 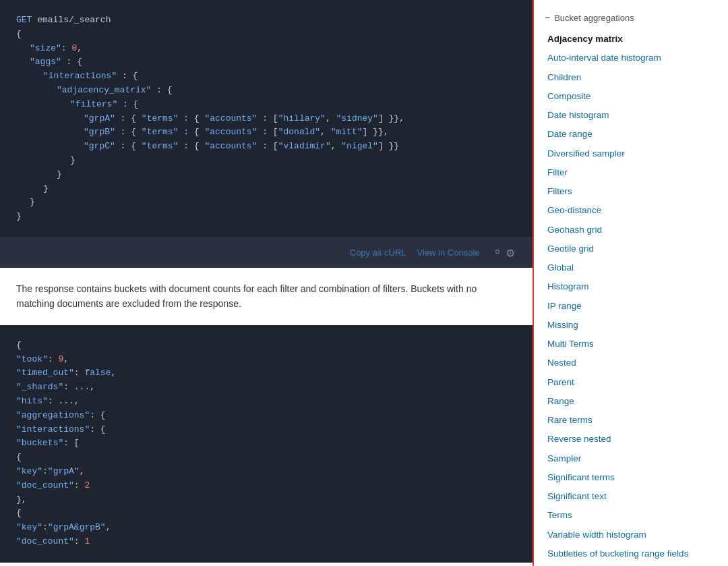 I want to click on sidebar-link-missing: Missing, so click(x=563, y=325).